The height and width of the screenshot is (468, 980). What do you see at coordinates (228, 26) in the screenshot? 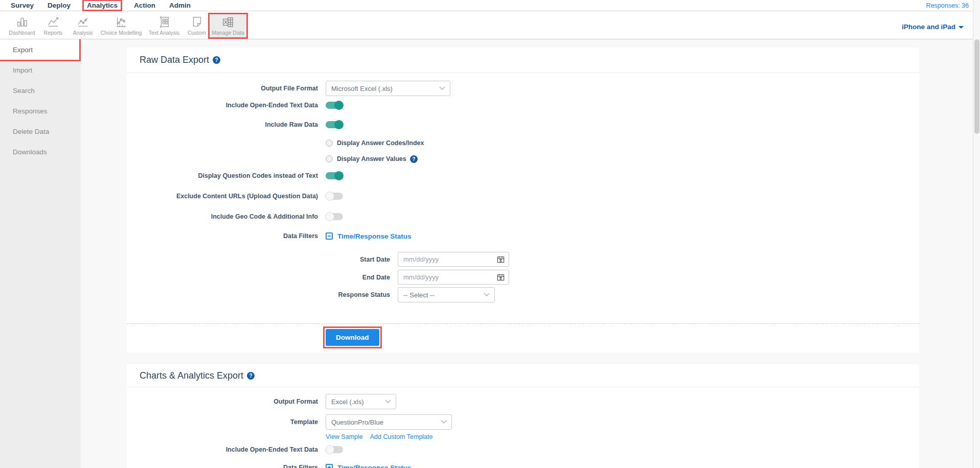
I see `toolbar-item-manage-data: Manage Data` at bounding box center [228, 26].